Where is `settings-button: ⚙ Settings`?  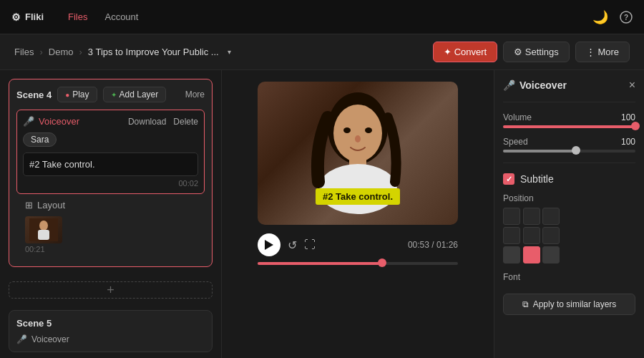 settings-button: ⚙ Settings is located at coordinates (537, 52).